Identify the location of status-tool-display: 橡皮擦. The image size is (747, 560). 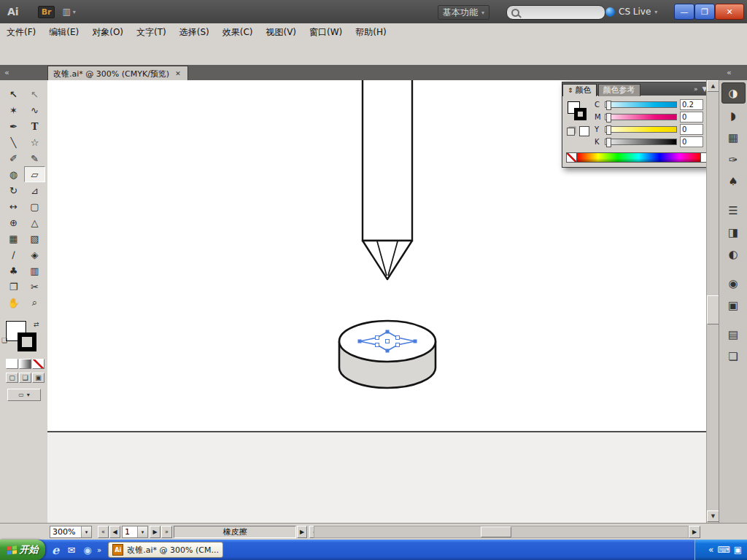
(235, 532).